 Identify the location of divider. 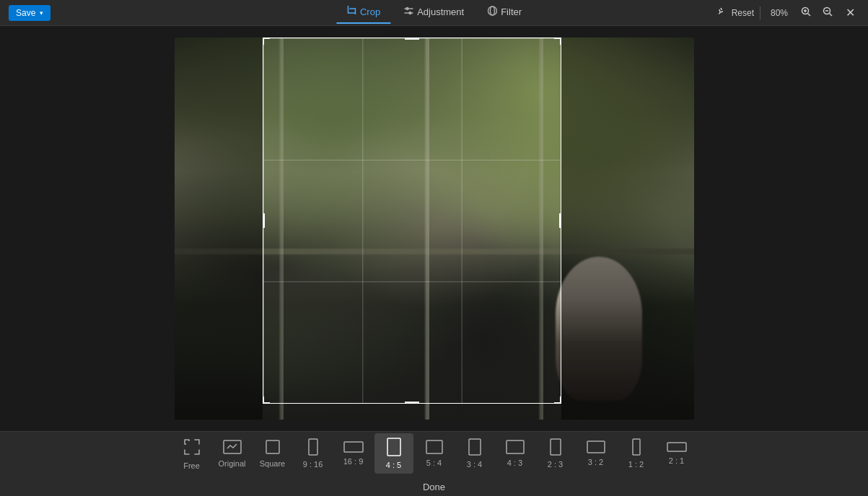
(760, 13).